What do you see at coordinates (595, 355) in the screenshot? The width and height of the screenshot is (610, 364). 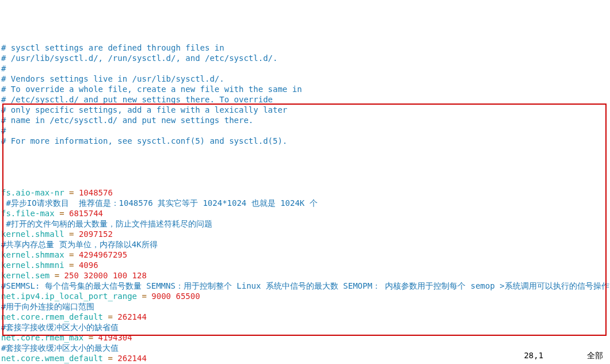 I see `view-mode: 全部` at bounding box center [595, 355].